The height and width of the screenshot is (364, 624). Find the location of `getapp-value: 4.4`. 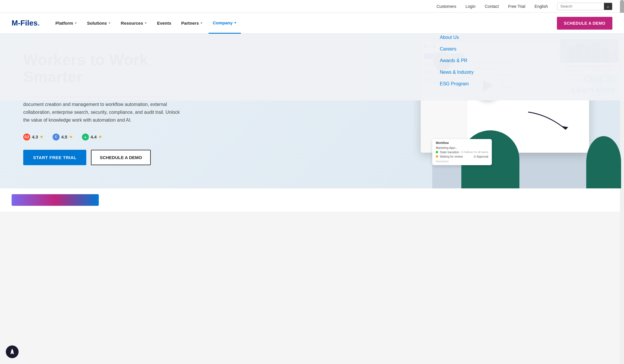

getapp-value: 4.4 is located at coordinates (94, 137).